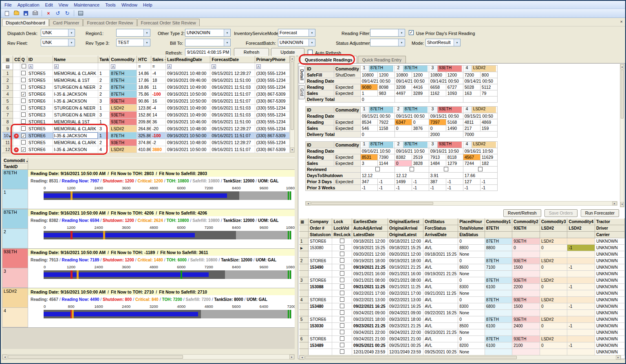 The width and height of the screenshot is (626, 364). I want to click on scroll-right-arrow: ►, so click(615, 204).